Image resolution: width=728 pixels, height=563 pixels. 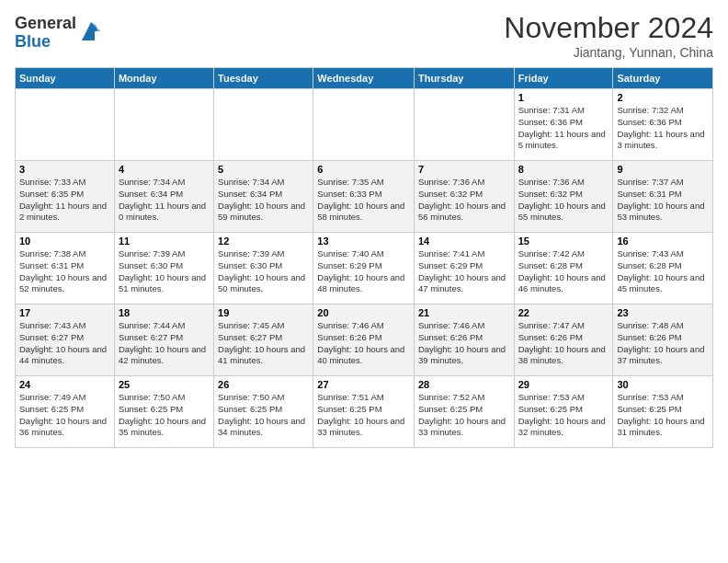 What do you see at coordinates (46, 33) in the screenshot?
I see `logo-text: General Blue` at bounding box center [46, 33].